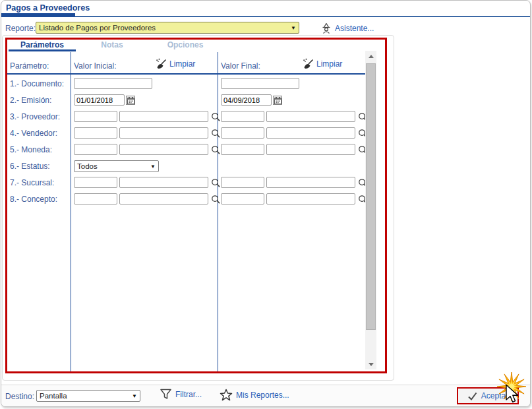 This screenshot has width=532, height=409. I want to click on destination-label: Destino:, so click(20, 396).